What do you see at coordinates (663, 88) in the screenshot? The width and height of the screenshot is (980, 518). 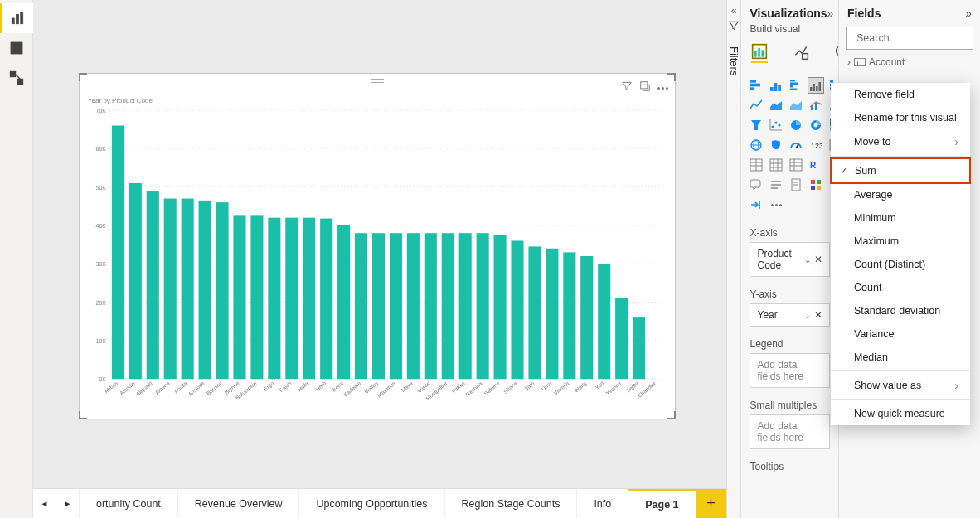 I see `more-options-icon` at bounding box center [663, 88].